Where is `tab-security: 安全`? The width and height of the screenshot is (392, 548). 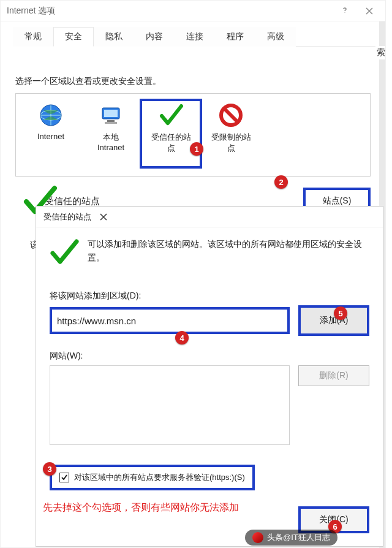
tab-security: 安全 is located at coordinates (74, 37).